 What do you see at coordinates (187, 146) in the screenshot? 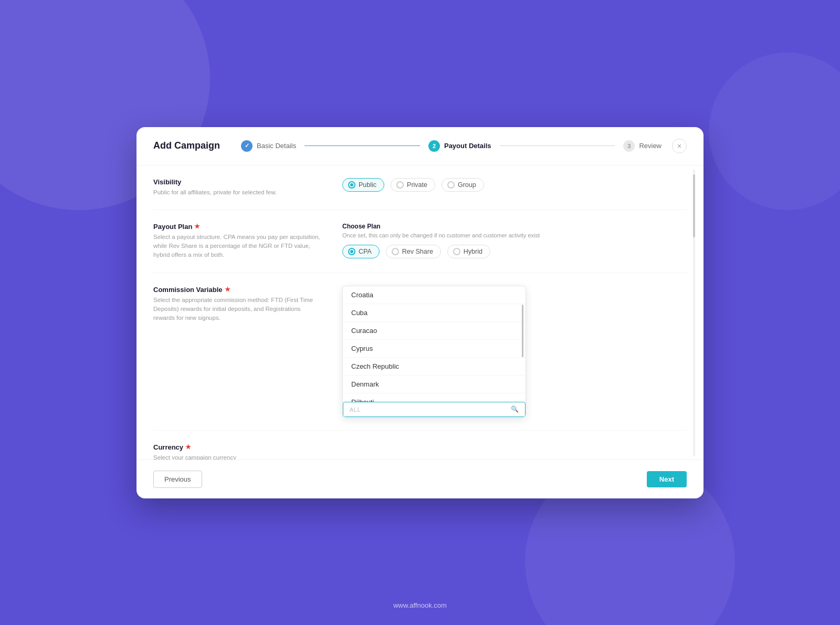
I see `modal-title: Add Campaign` at bounding box center [187, 146].